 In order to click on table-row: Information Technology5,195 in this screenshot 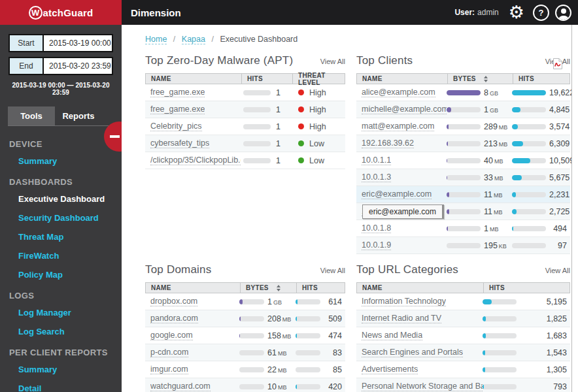, I will do `click(463, 302)`.